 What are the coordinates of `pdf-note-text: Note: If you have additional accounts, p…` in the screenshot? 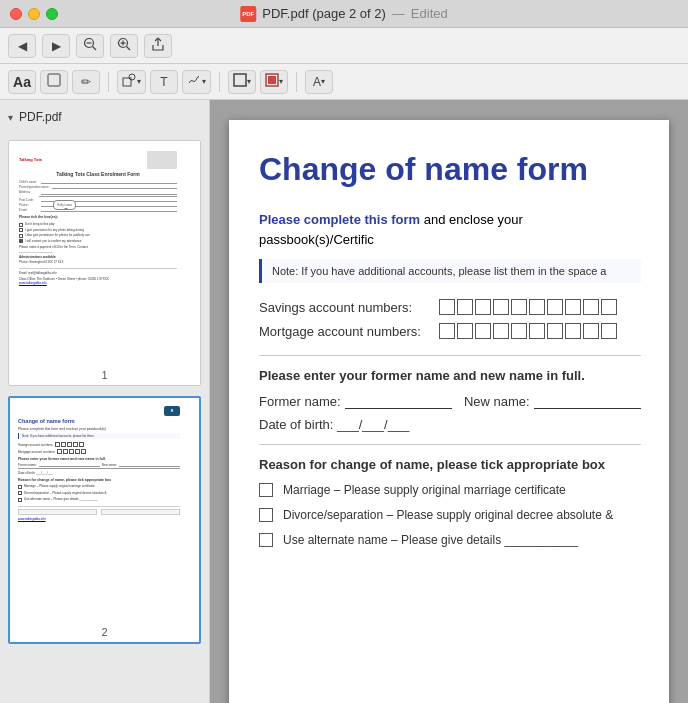 It's located at (439, 271).